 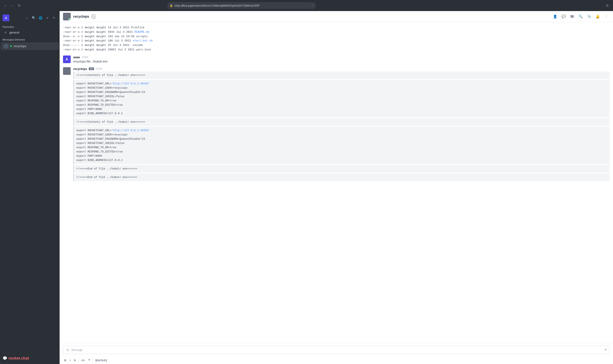 I want to click on code-block-6: <!=====End of file ../hubot/.env=====>, so click(x=341, y=177).